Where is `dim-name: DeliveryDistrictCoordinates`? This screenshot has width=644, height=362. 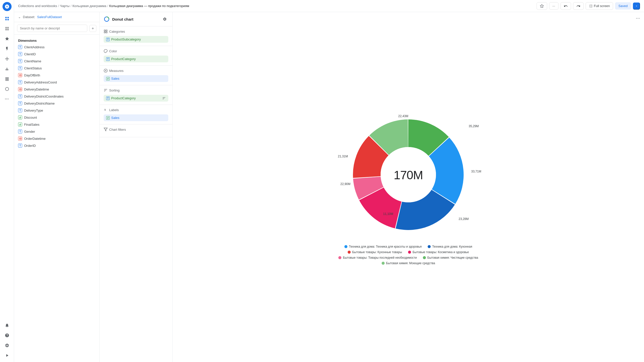
dim-name: DeliveryDistrictCoordinates is located at coordinates (44, 97).